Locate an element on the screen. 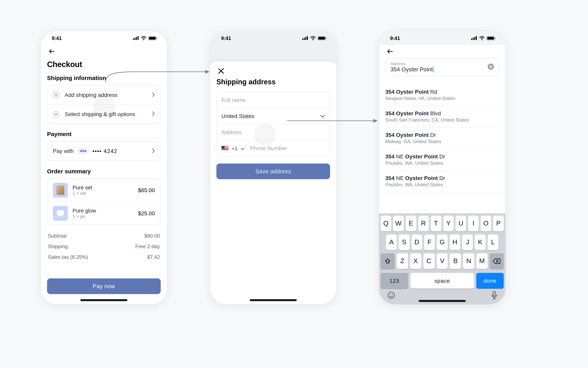  address-search-input: Address 354 Oyster Point is located at coordinates (442, 67).